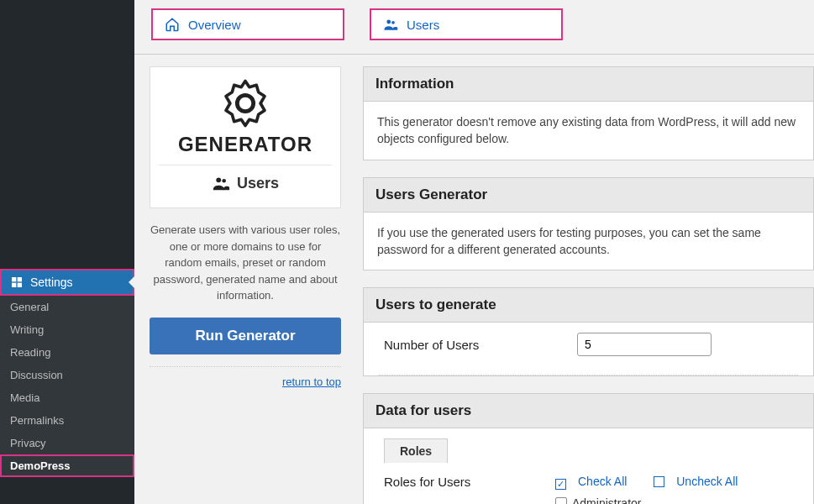  What do you see at coordinates (588, 131) in the screenshot?
I see `panel-information-body: This generator doesn't remove any existi…` at bounding box center [588, 131].